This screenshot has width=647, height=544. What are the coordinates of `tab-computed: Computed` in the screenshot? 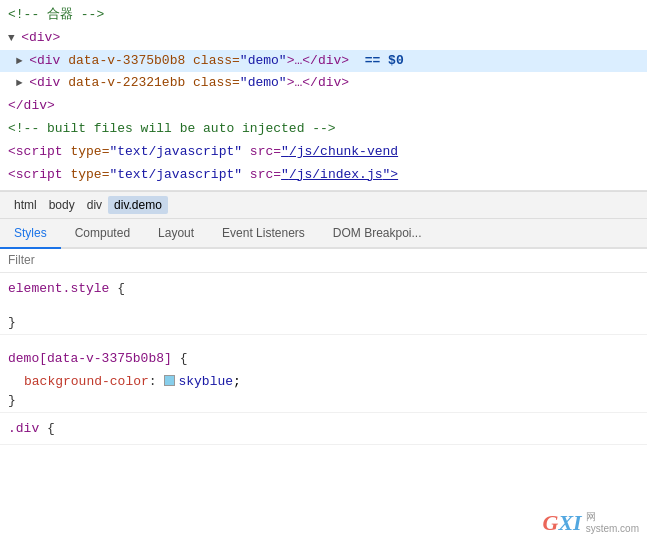 It's located at (102, 234).